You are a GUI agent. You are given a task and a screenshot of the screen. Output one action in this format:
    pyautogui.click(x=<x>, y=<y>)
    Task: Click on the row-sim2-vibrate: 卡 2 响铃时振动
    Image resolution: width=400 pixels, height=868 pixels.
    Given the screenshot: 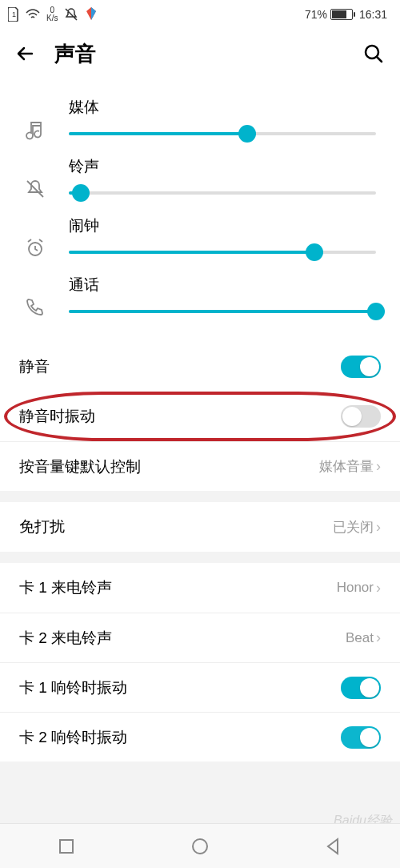 What is the action you would take?
    pyautogui.click(x=200, y=737)
    